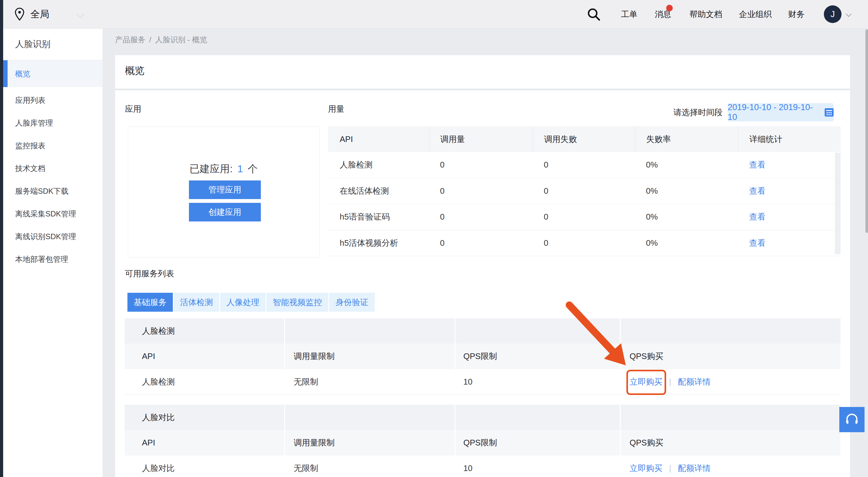  I want to click on app-summary-box: 已建应用: 1 个 管理应用 创建应用, so click(224, 192).